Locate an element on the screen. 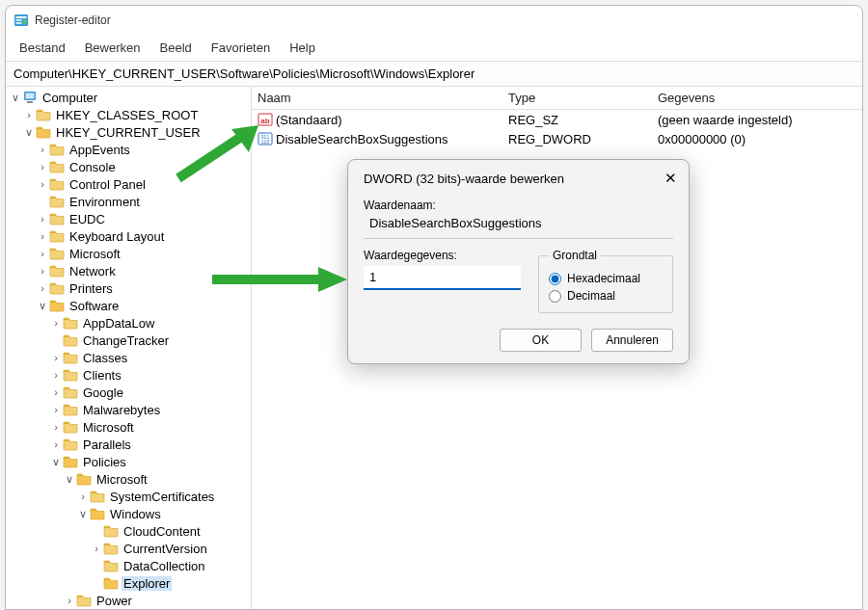 This screenshot has width=868, height=610. tree-item-console: ›Console is located at coordinates (128, 167).